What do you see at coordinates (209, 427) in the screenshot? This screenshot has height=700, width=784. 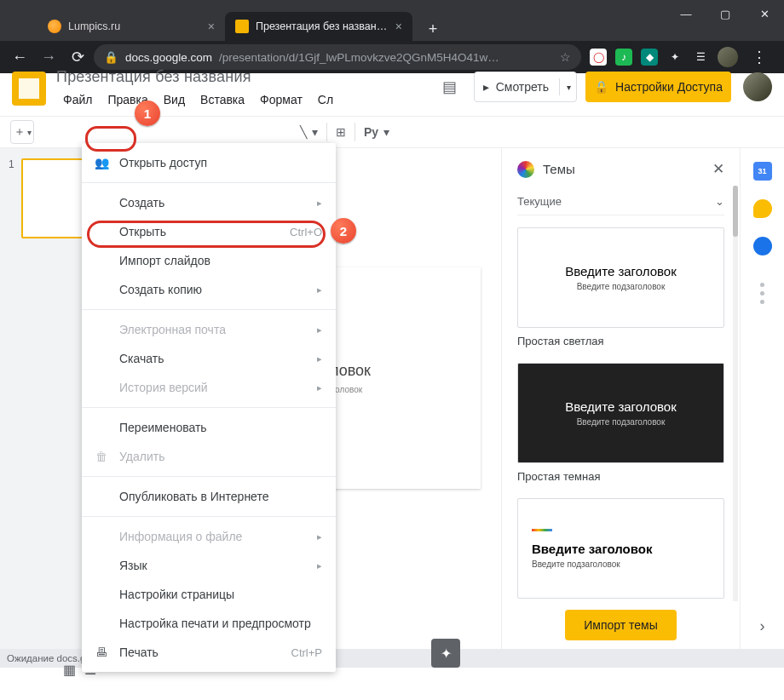 I see `menu-item-rename: Переименовать` at bounding box center [209, 427].